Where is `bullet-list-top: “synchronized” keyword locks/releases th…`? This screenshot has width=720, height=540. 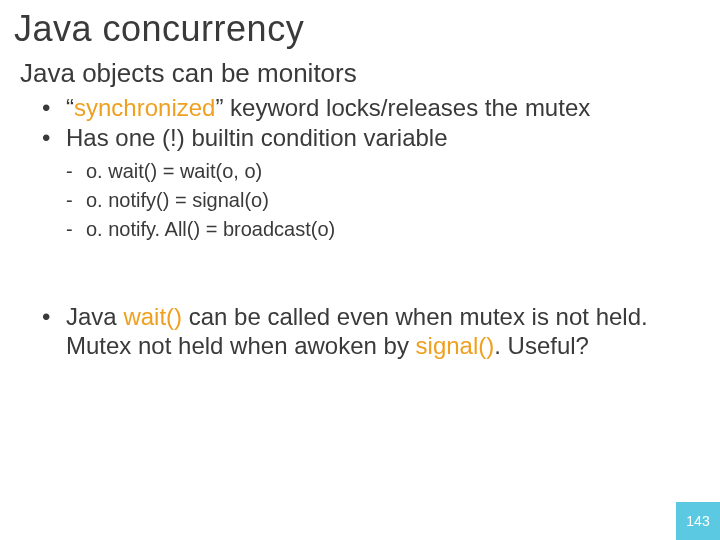
bullet-list-top: “synchronized” keyword locks/releases th… is located at coordinates (381, 123).